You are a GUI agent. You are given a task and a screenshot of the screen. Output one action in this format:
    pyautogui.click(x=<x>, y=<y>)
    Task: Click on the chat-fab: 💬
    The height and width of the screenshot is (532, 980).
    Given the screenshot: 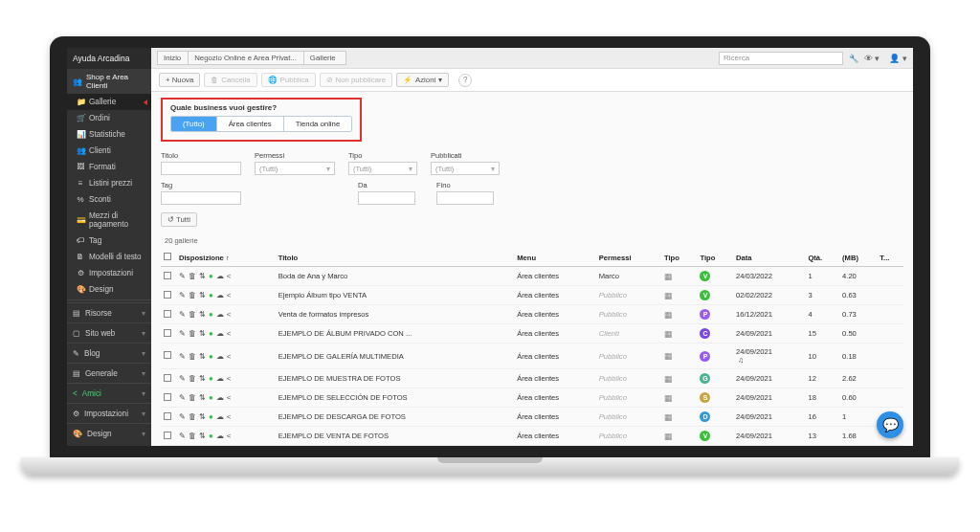 What is the action you would take?
    pyautogui.click(x=890, y=425)
    